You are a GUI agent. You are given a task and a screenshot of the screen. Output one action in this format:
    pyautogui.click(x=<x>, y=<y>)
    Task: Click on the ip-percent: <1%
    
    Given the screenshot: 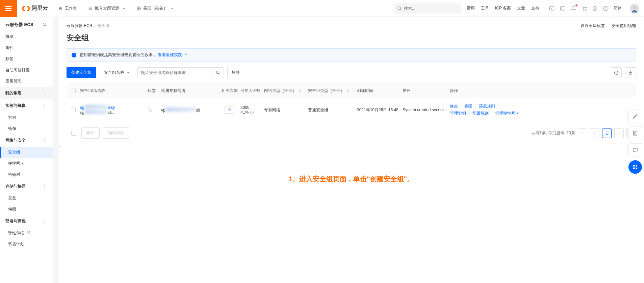 What is the action you would take?
    pyautogui.click(x=252, y=112)
    